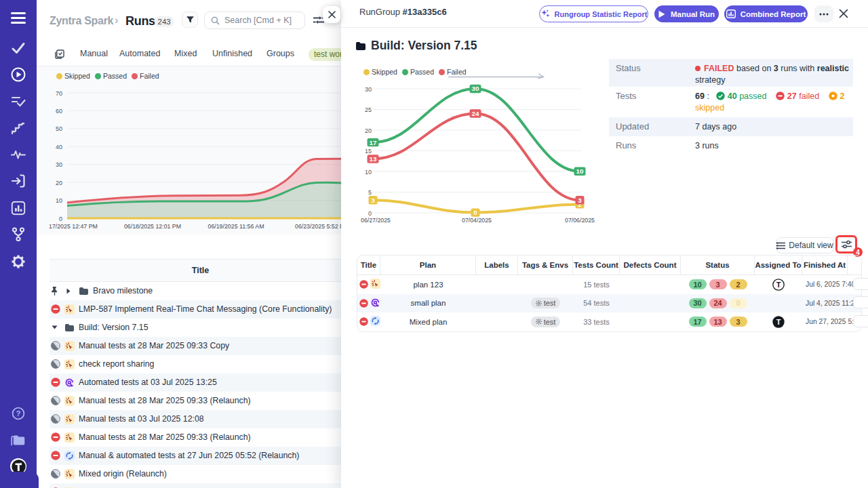  What do you see at coordinates (376, 220) in the screenshot?
I see `svg-text: 06/27/2025` at bounding box center [376, 220].